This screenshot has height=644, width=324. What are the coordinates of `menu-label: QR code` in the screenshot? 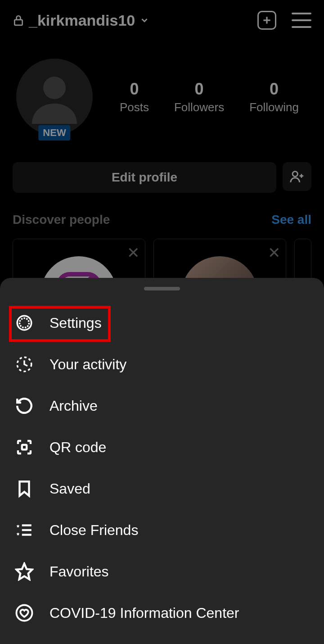 It's located at (78, 448).